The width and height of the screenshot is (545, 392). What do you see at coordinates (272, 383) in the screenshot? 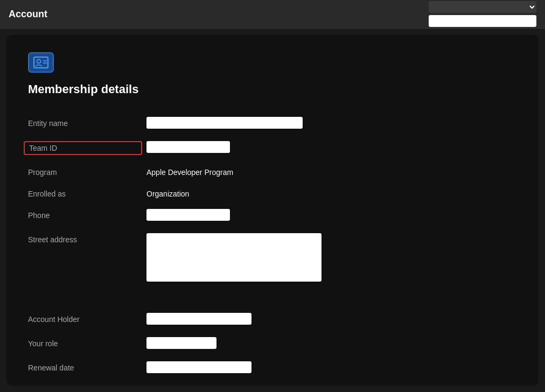
I see `annual-fee-row: Annual fee` at bounding box center [272, 383].